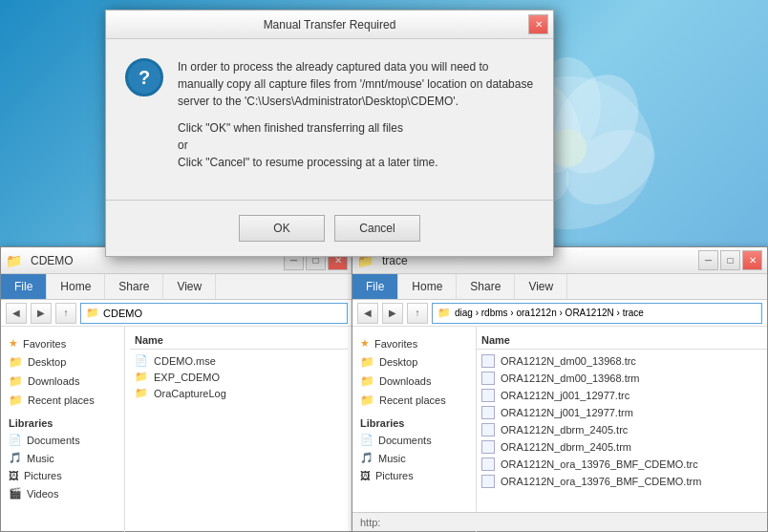 The height and width of the screenshot is (532, 768). I want to click on modal-title: Manual Transfer Required, so click(331, 25).